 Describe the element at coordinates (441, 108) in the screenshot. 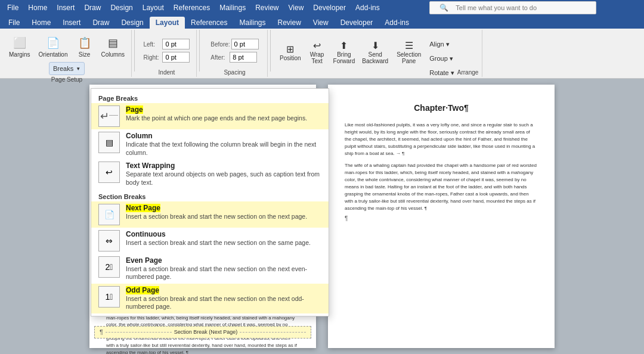

I see `chapter-heading: Chapter·Two¶` at that location.